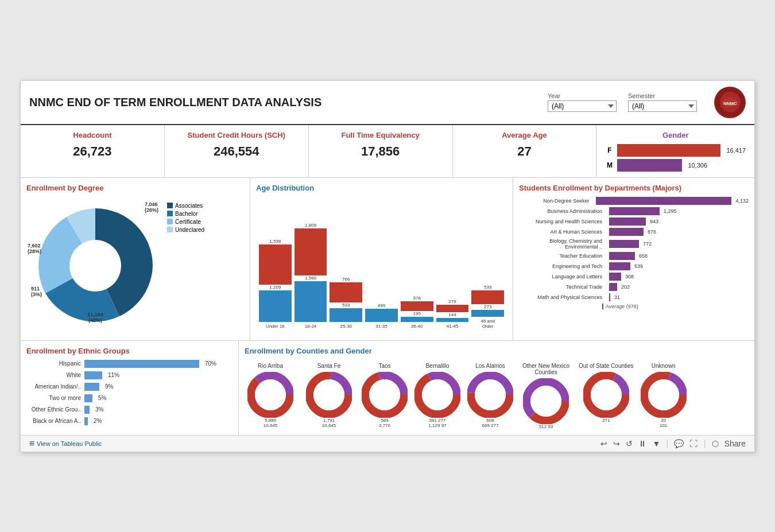 Image resolution: width=775 pixels, height=532 pixels. What do you see at coordinates (186, 269) in the screenshot?
I see `degree-legend: Associates Bachelor Certificate Undeclar…` at bounding box center [186, 269].